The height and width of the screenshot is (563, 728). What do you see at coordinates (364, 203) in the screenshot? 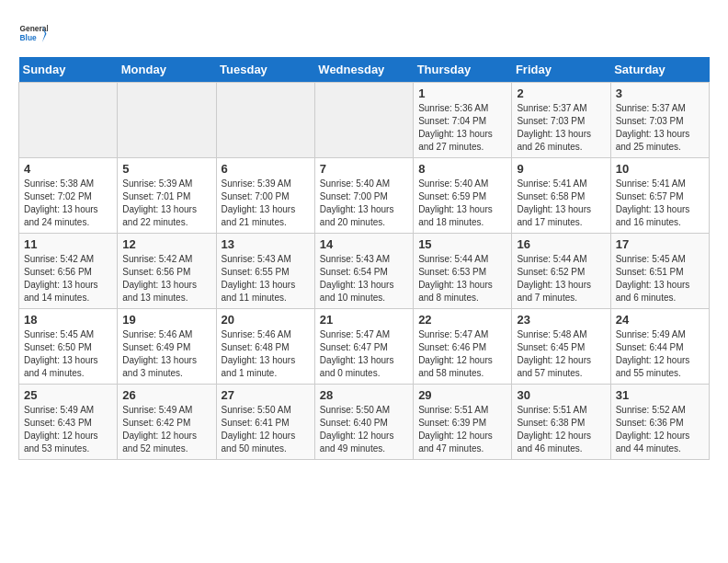
I see `day-info: Sunrise: 5:40 AM Sunset: 7:00 PM Dayligh…` at bounding box center [364, 203].